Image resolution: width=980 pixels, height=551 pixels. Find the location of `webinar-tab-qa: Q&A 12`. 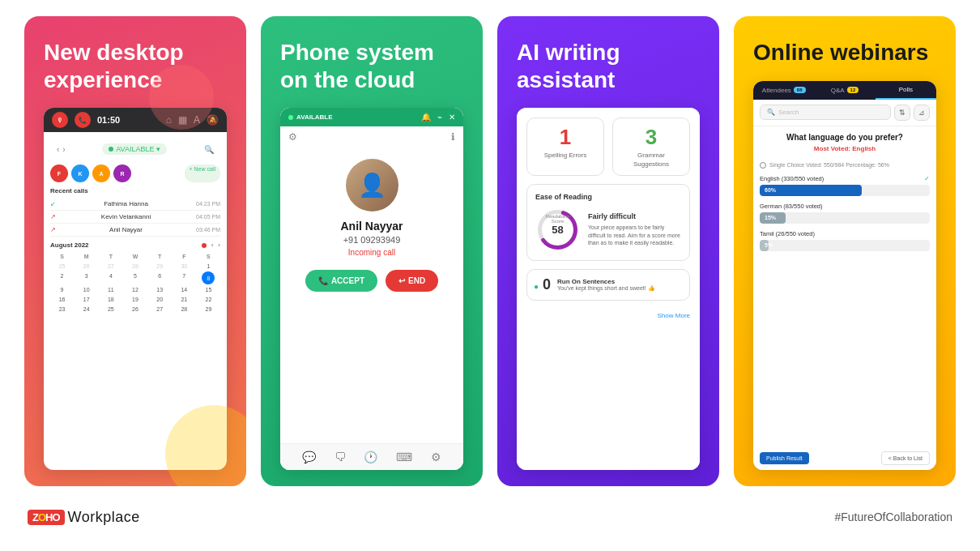

webinar-tab-qa: Q&A 12 is located at coordinates (844, 91).